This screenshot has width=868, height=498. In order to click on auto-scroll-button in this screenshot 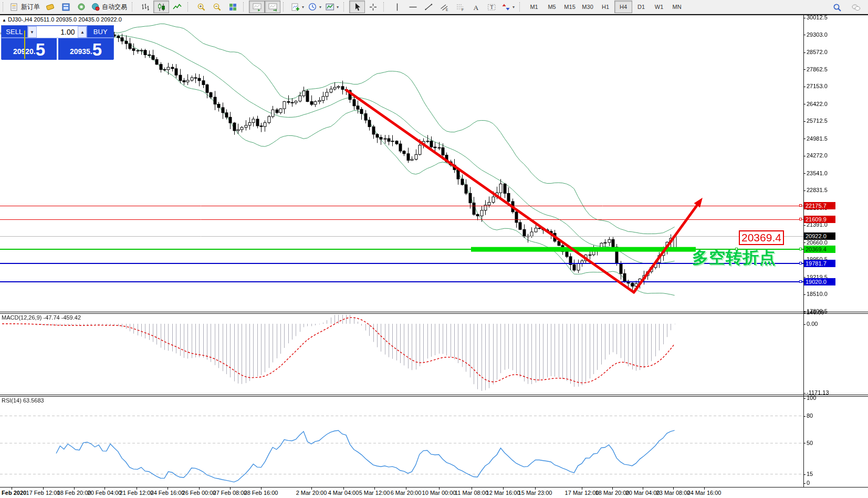, I will do `click(257, 7)`.